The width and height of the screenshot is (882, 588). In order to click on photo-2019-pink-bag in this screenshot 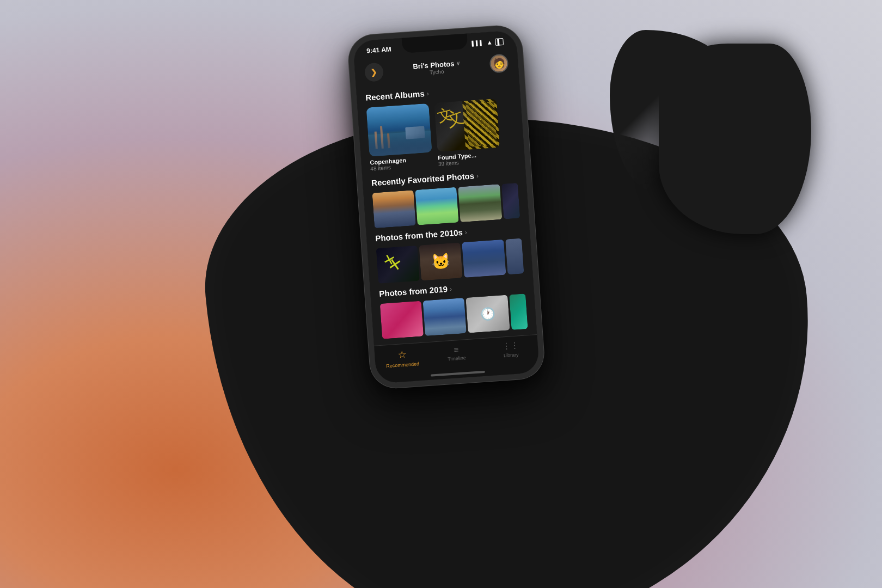, I will do `click(402, 320)`.